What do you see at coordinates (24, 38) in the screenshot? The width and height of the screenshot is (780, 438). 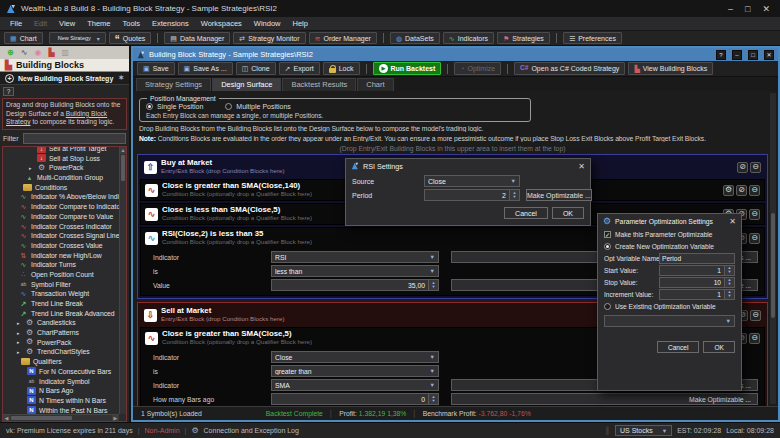 I see `toolbar-button: Chart` at bounding box center [24, 38].